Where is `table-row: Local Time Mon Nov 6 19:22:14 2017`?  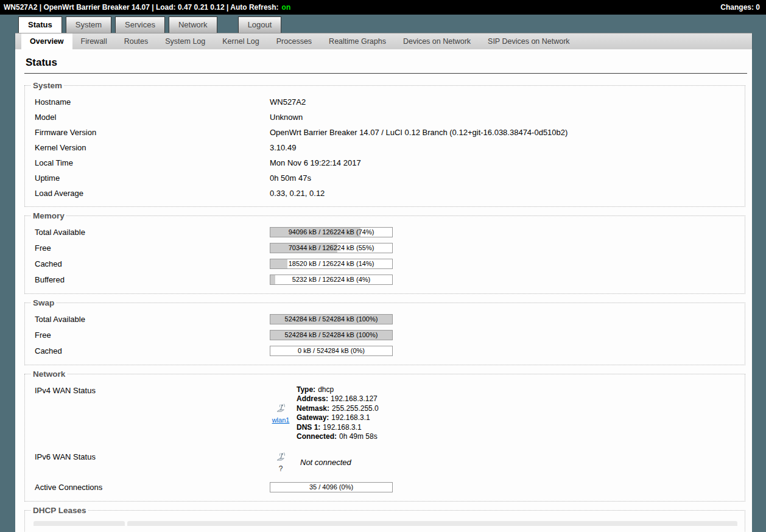 table-row: Local Time Mon Nov 6 19:22:14 2017 is located at coordinates (385, 162).